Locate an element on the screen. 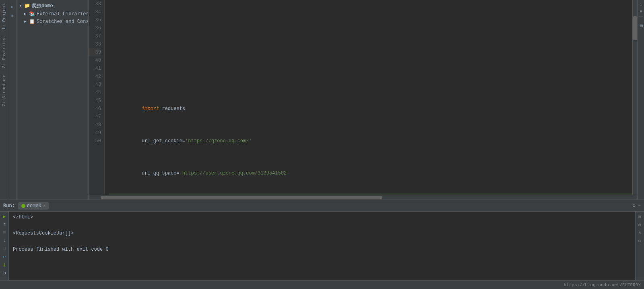  output-line-5: Process finished with exit code 0 is located at coordinates (322, 249).